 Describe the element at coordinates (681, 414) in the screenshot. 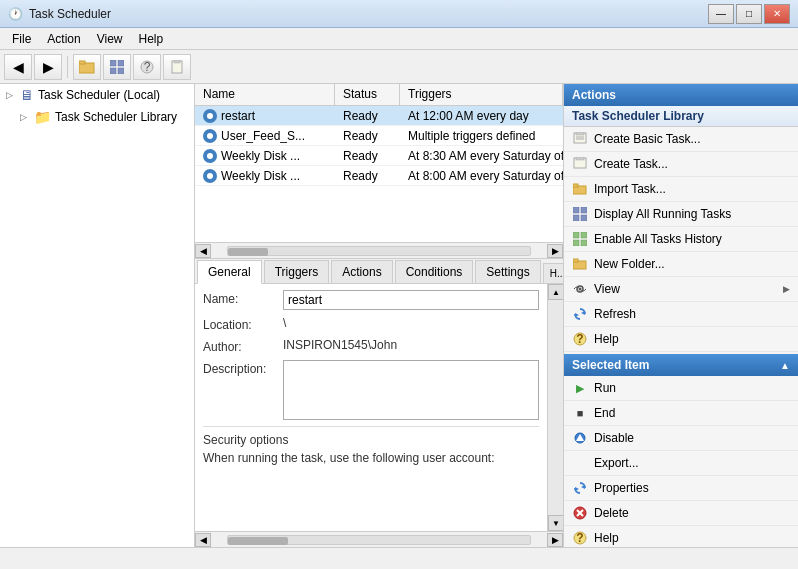

I see `end-item: ■ End` at that location.